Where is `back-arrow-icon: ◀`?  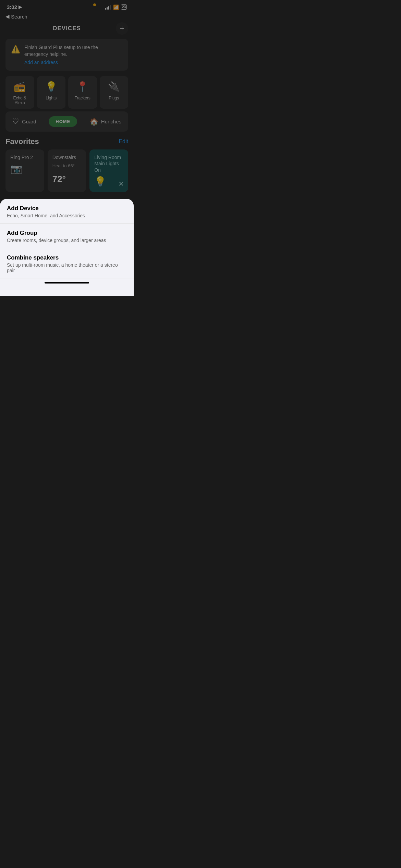 back-arrow-icon: ◀ is located at coordinates (8, 16).